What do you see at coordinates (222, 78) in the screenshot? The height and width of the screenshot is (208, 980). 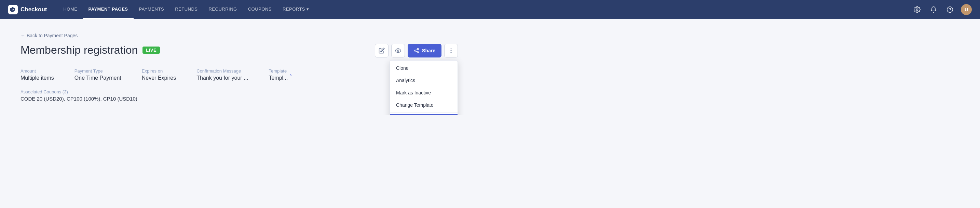 I see `meta-confirmation-value: Thank you for your ...` at bounding box center [222, 78].